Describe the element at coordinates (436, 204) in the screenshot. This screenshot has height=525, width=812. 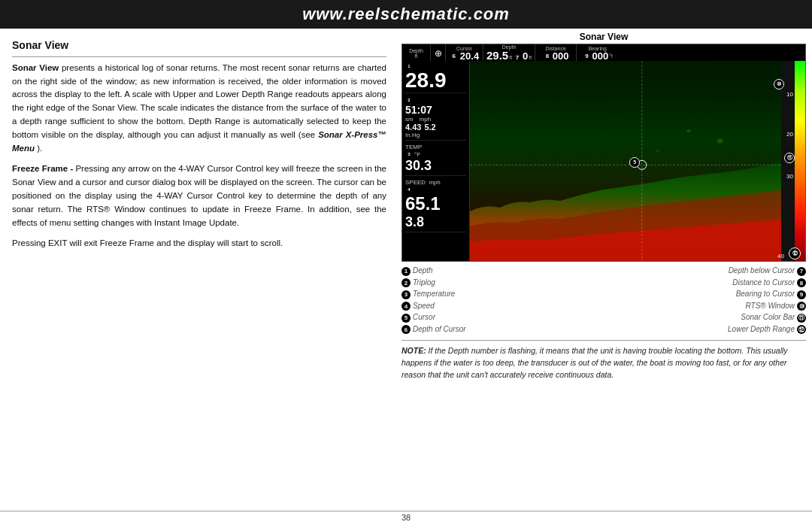
I see `speed-value: 65.1` at that location.